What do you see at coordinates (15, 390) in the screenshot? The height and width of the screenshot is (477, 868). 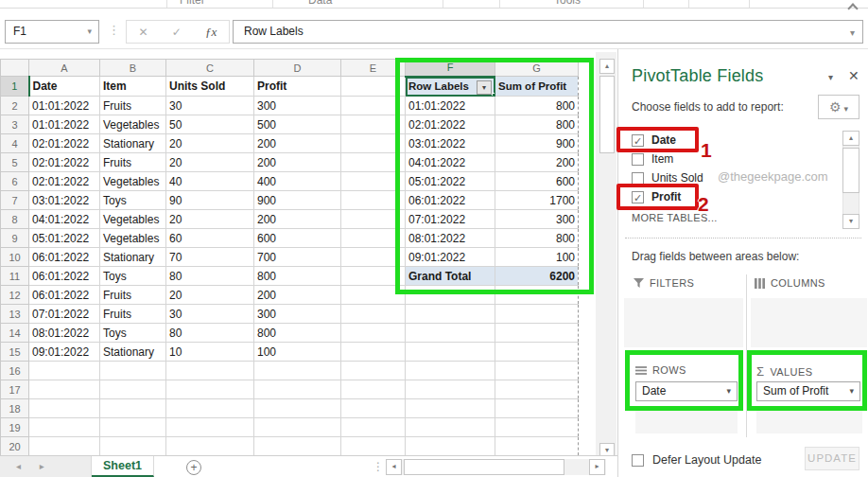 I see `row-header-17: 17` at bounding box center [15, 390].